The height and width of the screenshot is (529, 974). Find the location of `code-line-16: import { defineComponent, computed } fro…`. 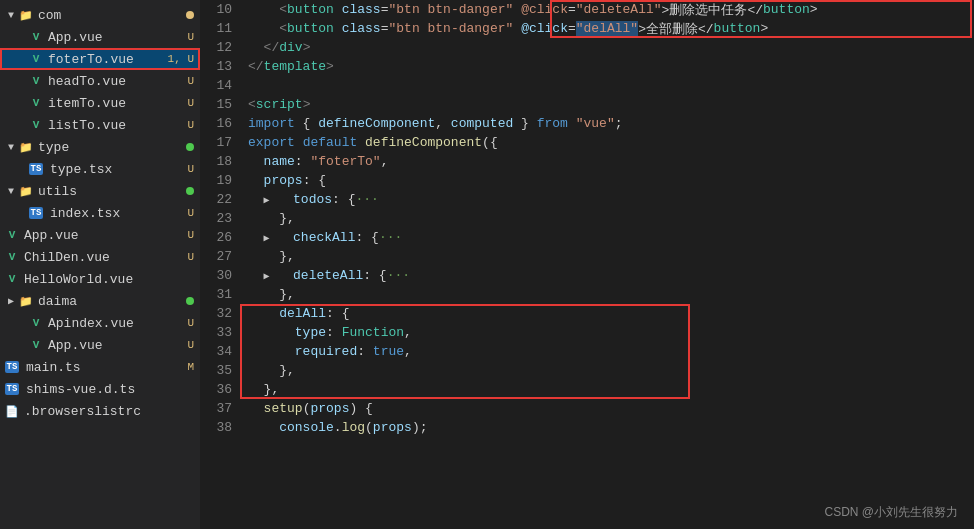

code-line-16: import { defineComponent, computed } fro… is located at coordinates (611, 124).